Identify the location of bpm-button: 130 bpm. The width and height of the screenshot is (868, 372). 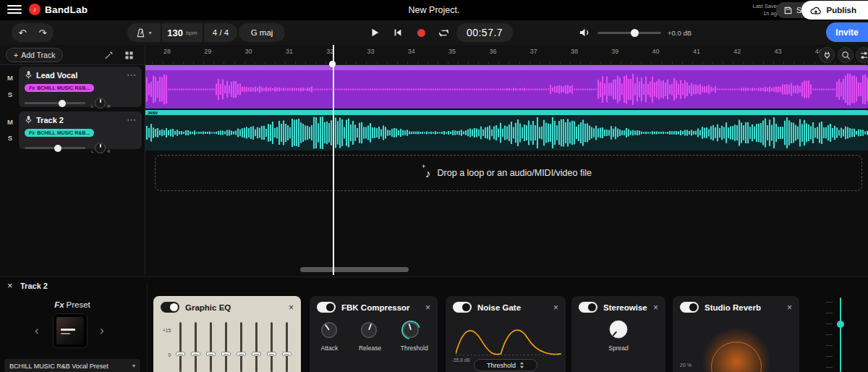
(182, 33).